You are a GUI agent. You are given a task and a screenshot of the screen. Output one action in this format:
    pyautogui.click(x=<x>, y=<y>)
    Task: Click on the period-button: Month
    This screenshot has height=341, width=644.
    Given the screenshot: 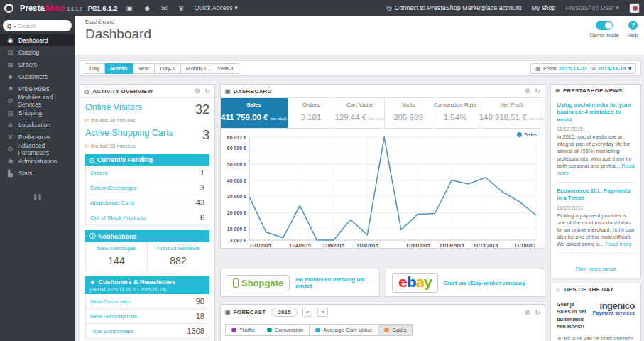 What is the action you would take?
    pyautogui.click(x=119, y=68)
    